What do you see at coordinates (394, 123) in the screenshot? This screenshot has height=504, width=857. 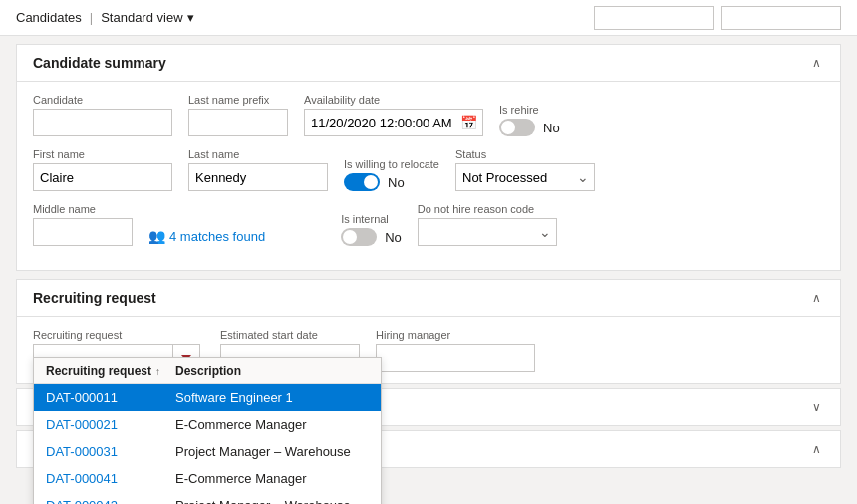 I see `availability-date-wrapper: 📅` at bounding box center [394, 123].